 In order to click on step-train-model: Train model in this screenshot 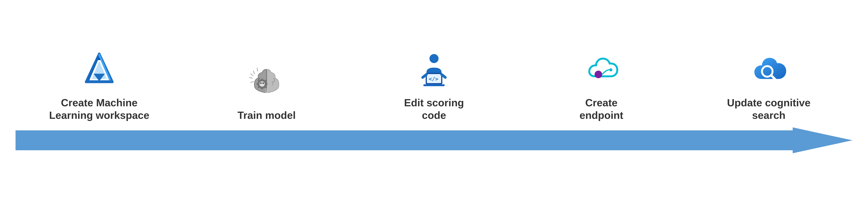, I will do `click(267, 92)`.